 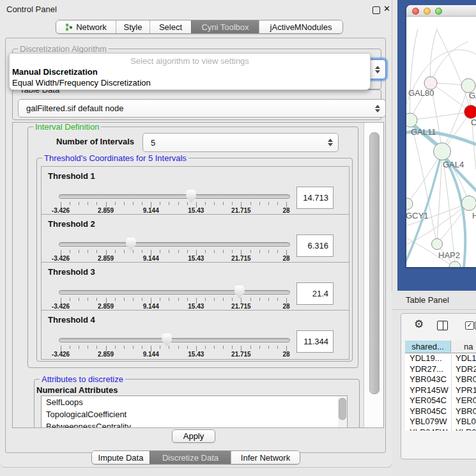 I want to click on tab-select: Select, so click(x=170, y=27).